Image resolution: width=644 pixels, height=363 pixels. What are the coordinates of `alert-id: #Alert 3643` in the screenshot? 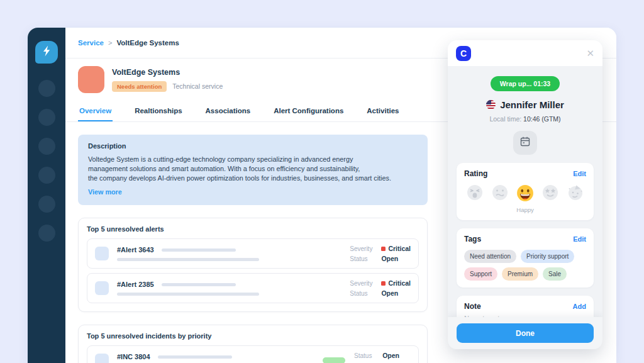 It's located at (136, 250).